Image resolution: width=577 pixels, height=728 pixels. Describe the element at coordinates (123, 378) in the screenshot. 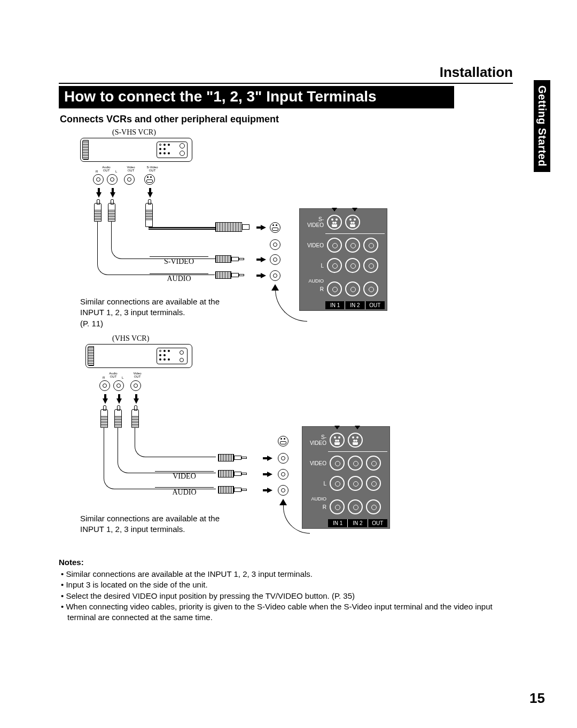

I see `vhs-l-label: L` at that location.